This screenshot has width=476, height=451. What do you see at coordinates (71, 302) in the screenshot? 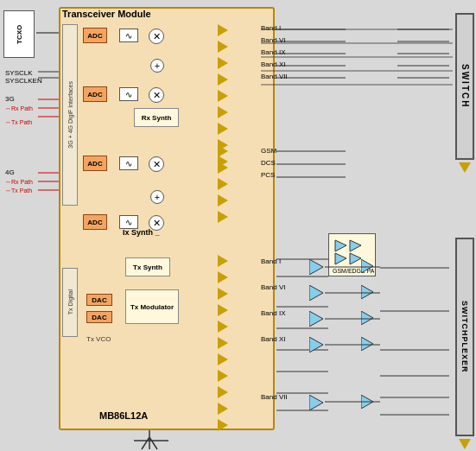
I see `tx-digital-label: Tx Digital` at bounding box center [71, 302].